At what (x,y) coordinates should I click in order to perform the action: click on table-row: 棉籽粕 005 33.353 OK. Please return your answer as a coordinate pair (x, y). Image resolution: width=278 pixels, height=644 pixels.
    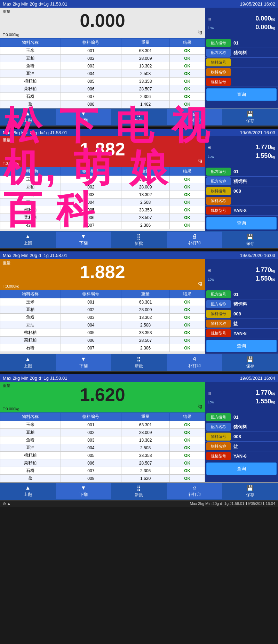
    Looking at the image, I should click on (103, 81).